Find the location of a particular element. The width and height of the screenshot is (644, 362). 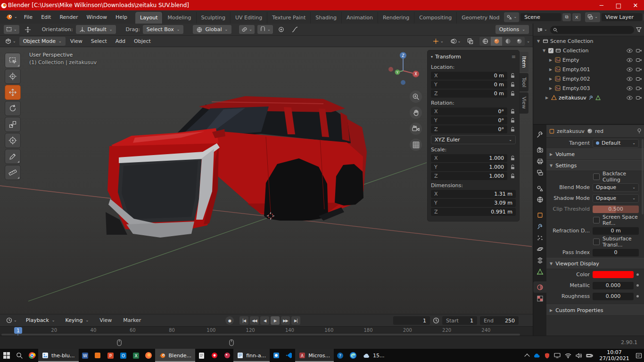

show-overlays-dropdown: ⌄ is located at coordinates (455, 41).